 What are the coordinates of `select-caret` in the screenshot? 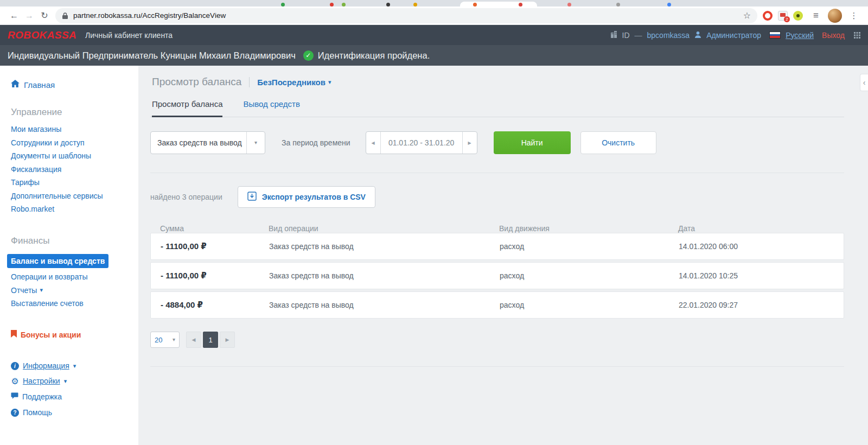 It's located at (256, 143).